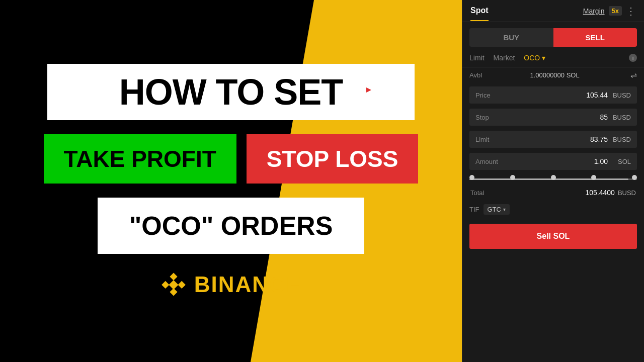 The width and height of the screenshot is (644, 362). Describe the element at coordinates (494, 209) in the screenshot. I see `tif-value: GTC` at that location.